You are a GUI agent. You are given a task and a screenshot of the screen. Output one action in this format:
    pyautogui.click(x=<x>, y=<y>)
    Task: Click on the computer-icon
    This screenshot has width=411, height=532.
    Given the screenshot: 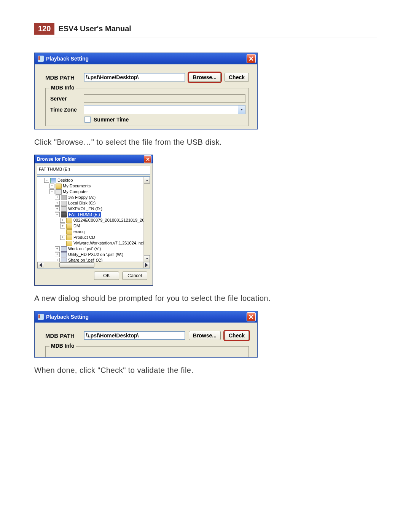 What is the action you would take?
    pyautogui.click(x=59, y=192)
    